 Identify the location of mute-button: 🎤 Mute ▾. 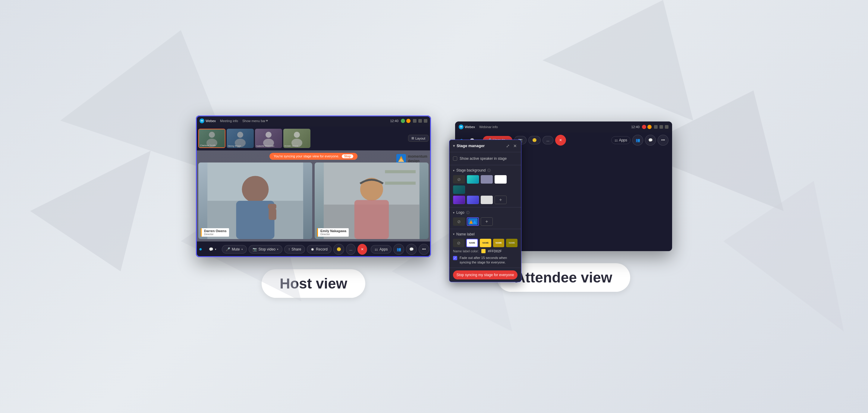
(235, 249).